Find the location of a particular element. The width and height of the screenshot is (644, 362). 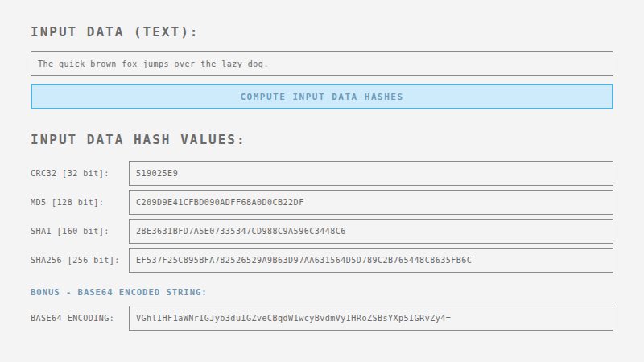

sha256-value-field is located at coordinates (371, 261).